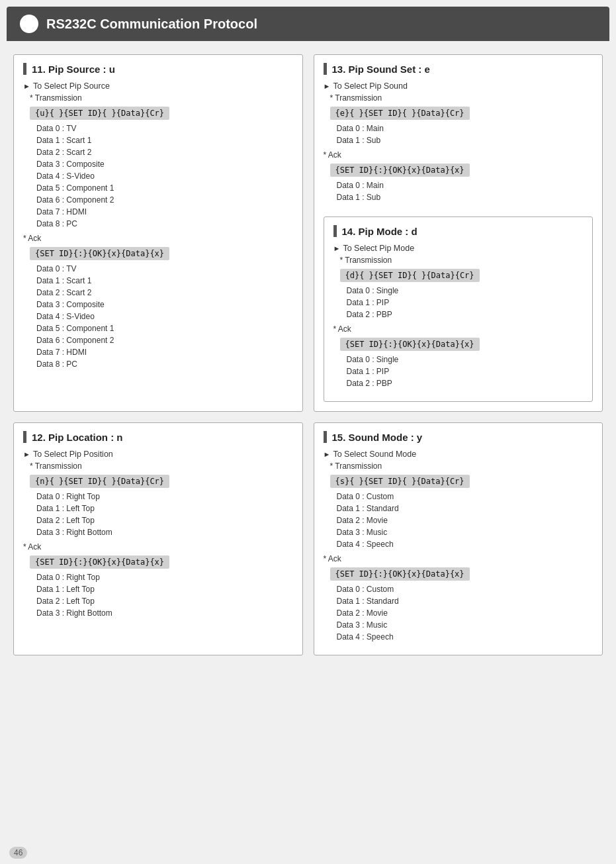 The image size is (616, 864). I want to click on section-title-pip-source: 11. Pip Source : u, so click(158, 69).